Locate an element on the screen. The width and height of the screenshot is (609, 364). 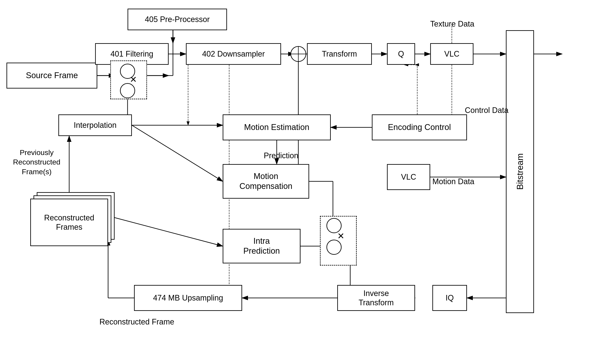
source-frame-block: Source Frame is located at coordinates (52, 76).